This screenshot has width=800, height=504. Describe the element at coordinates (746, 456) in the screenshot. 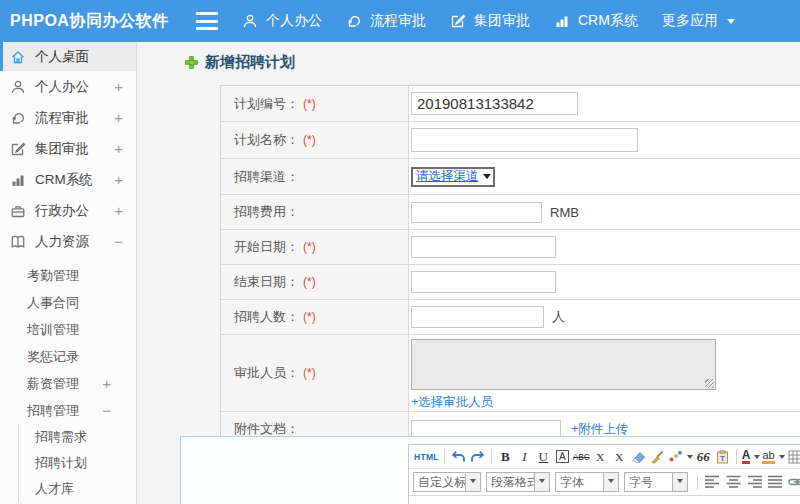

I see `font-color-label: A` at that location.